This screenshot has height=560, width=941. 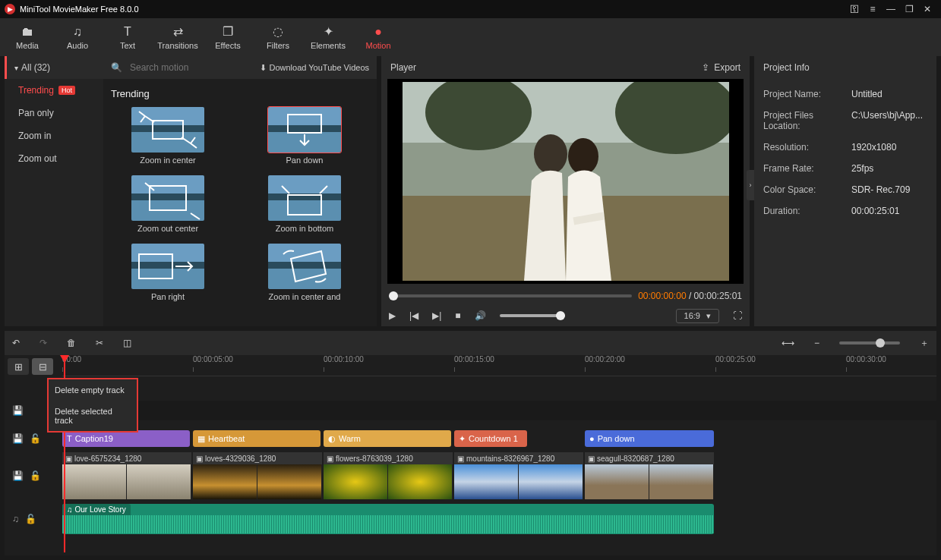 What do you see at coordinates (228, 37) in the screenshot?
I see `tab-effects: ❐Effects` at bounding box center [228, 37].